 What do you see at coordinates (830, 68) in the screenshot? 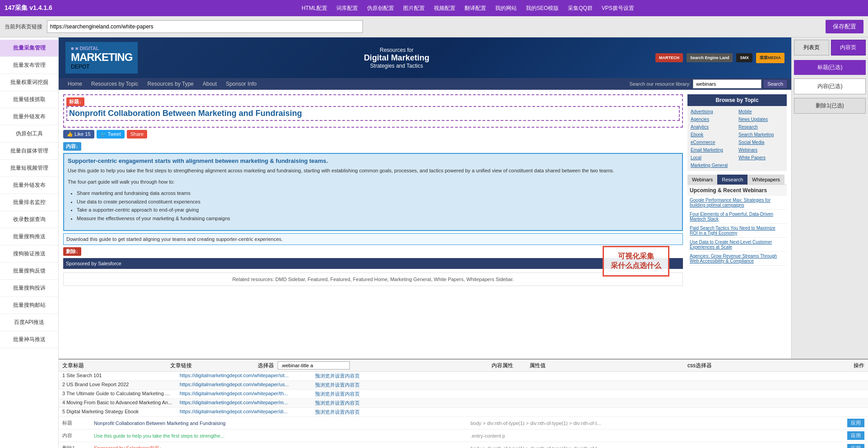
I see `title-selected-btn: 标题(已选)` at bounding box center [830, 68].